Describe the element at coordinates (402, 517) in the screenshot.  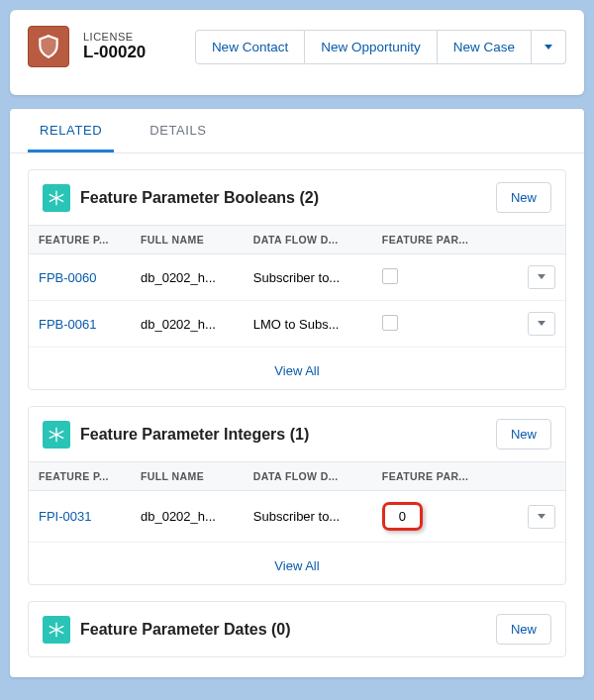
I see `highlighted-value: 0` at that location.